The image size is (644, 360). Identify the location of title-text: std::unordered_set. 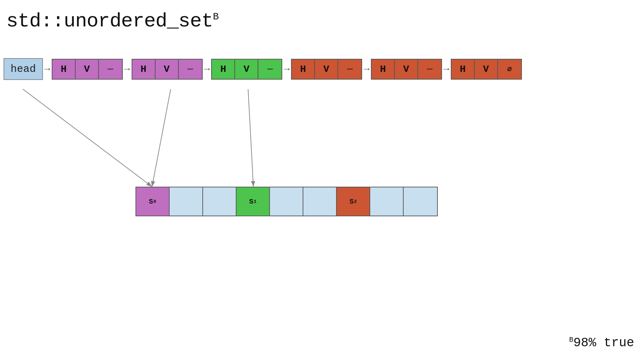
(110, 21).